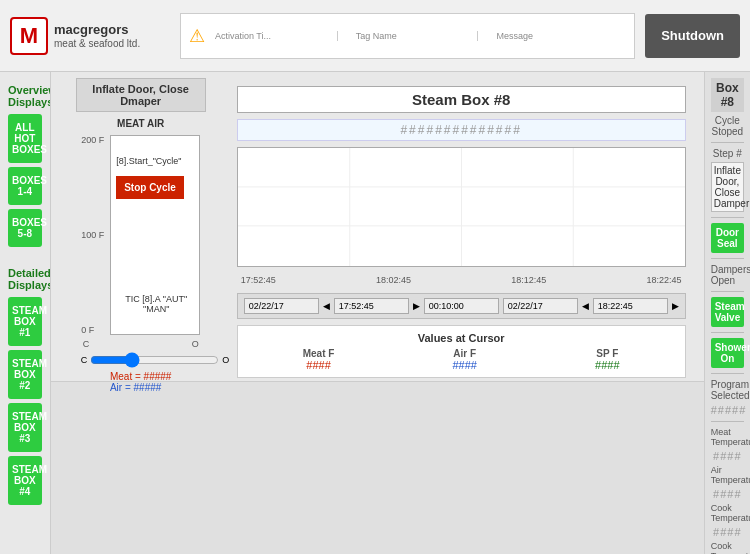 Image resolution: width=750 pixels, height=554 pixels. I want to click on time-arrow-left2: ◀, so click(586, 306).